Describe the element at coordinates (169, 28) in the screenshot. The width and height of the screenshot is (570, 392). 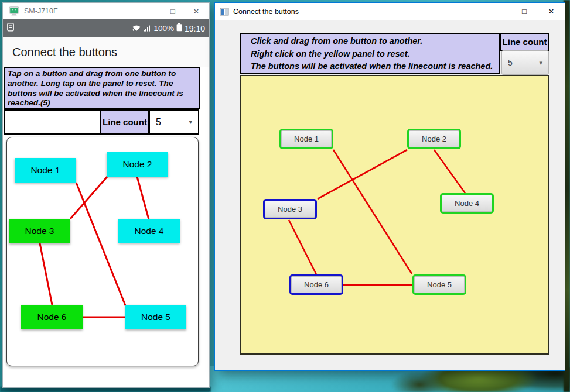
I see `status-icons-cluster: 100% 19:10` at that location.